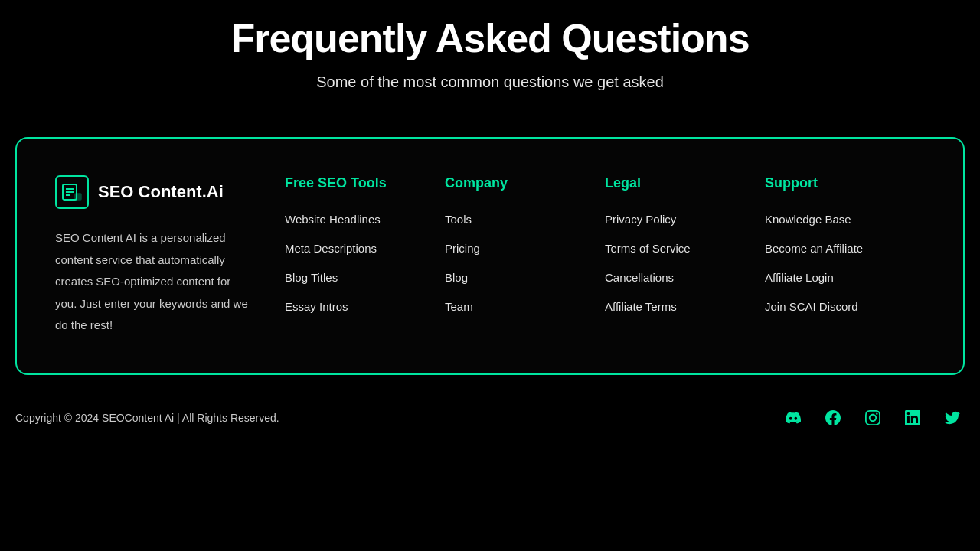 The height and width of the screenshot is (551, 980). What do you see at coordinates (684, 278) in the screenshot?
I see `col-link-item: Cancellations` at bounding box center [684, 278].